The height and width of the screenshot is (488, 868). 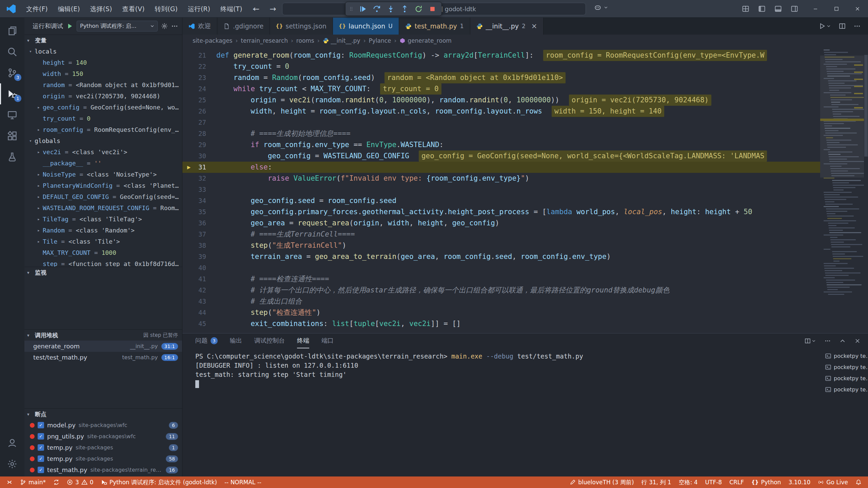 What do you see at coordinates (103, 163) in the screenshot?
I see `variable-row: __package__ = ''` at bounding box center [103, 163].